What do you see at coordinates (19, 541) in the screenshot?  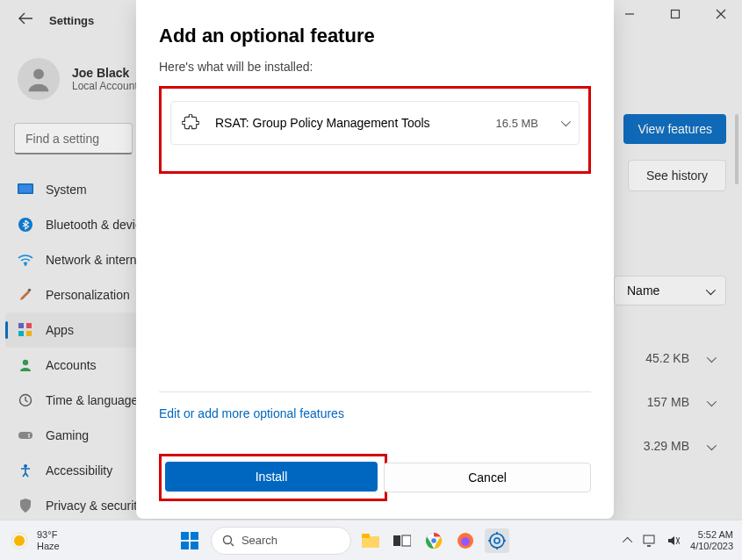 I see `weather-icon` at bounding box center [19, 541].